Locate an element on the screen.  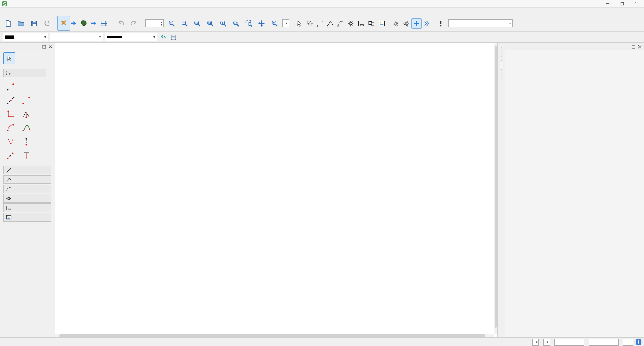
group-curva-button is located at coordinates (27, 179).